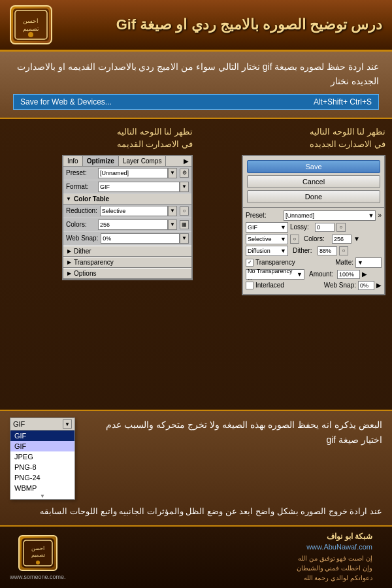 Image resolution: width=392 pixels, height=588 pixels. Describe the element at coordinates (42, 478) in the screenshot. I see `dropdown-item-png24: PNG-24` at that location.